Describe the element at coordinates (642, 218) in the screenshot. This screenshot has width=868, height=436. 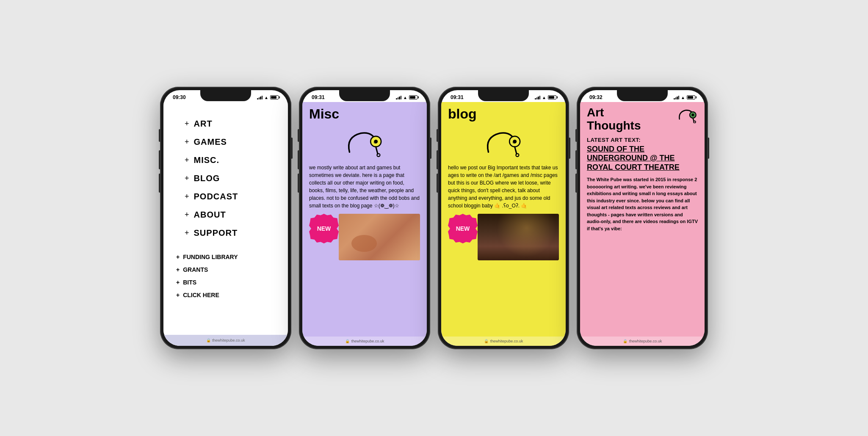
I see `phone-4: 09:32 ▲` at that location.